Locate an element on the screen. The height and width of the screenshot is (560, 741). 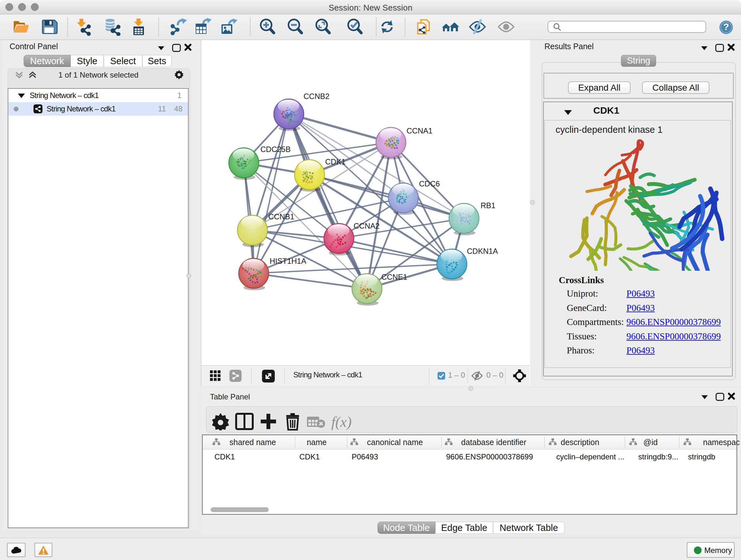
svg-text: RB1 is located at coordinates (488, 205).